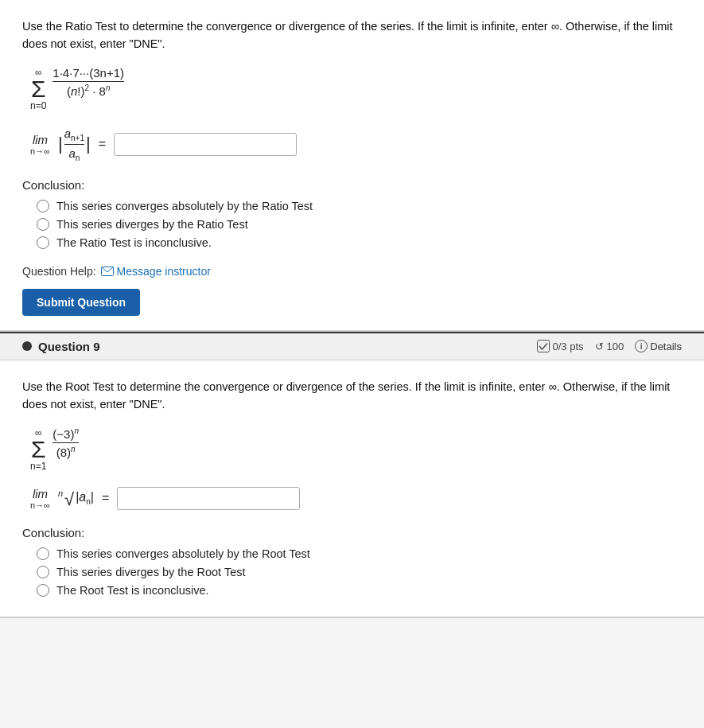 The height and width of the screenshot is (728, 704). What do you see at coordinates (38, 106) in the screenshot?
I see `q8-sigma-sub: n=0` at bounding box center [38, 106].